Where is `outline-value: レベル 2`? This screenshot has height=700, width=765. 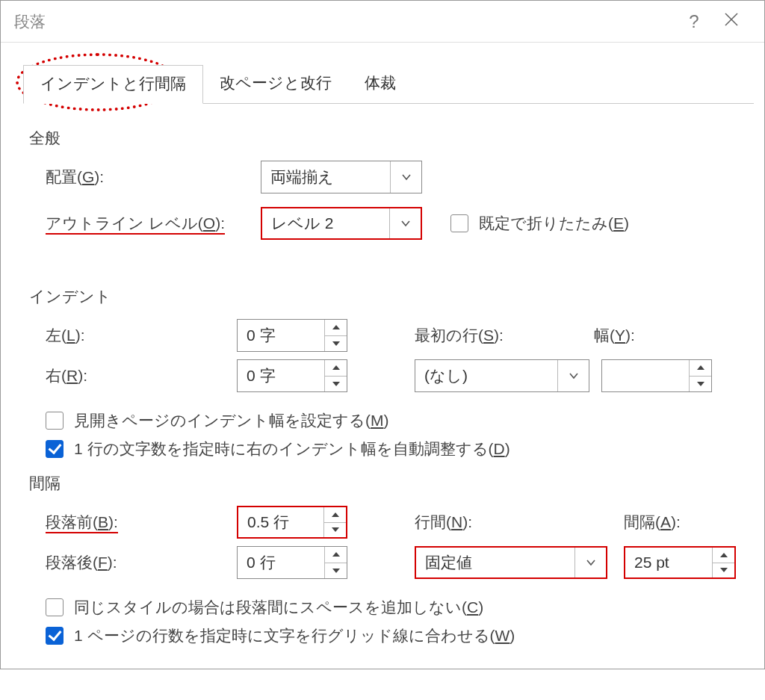
outline-value: レベル 2 is located at coordinates (326, 223).